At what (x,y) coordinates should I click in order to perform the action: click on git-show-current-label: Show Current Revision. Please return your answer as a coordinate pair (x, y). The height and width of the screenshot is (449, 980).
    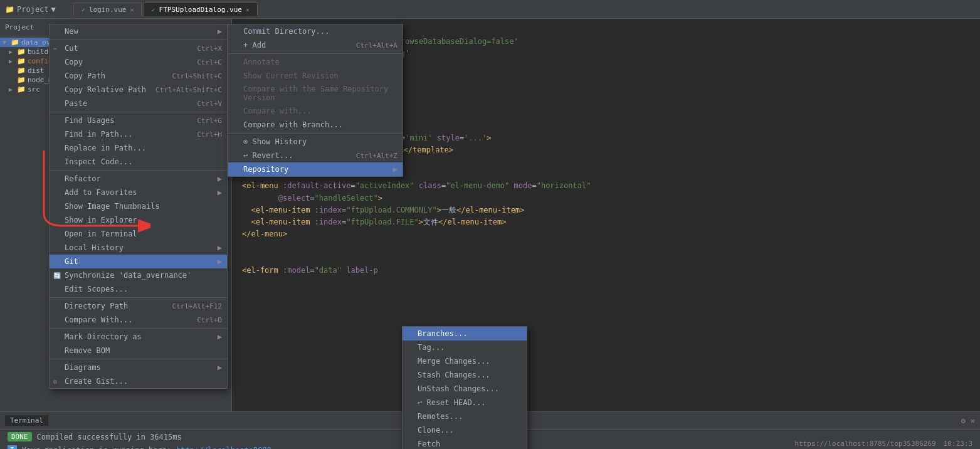
    Looking at the image, I should click on (291, 76).